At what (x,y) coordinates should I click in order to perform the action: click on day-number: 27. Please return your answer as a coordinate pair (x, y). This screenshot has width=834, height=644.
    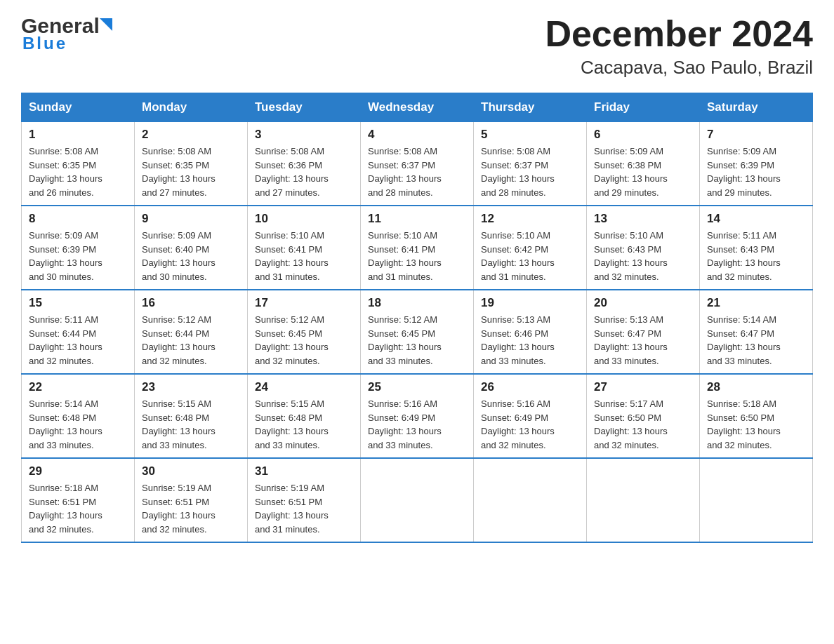
    Looking at the image, I should click on (643, 387).